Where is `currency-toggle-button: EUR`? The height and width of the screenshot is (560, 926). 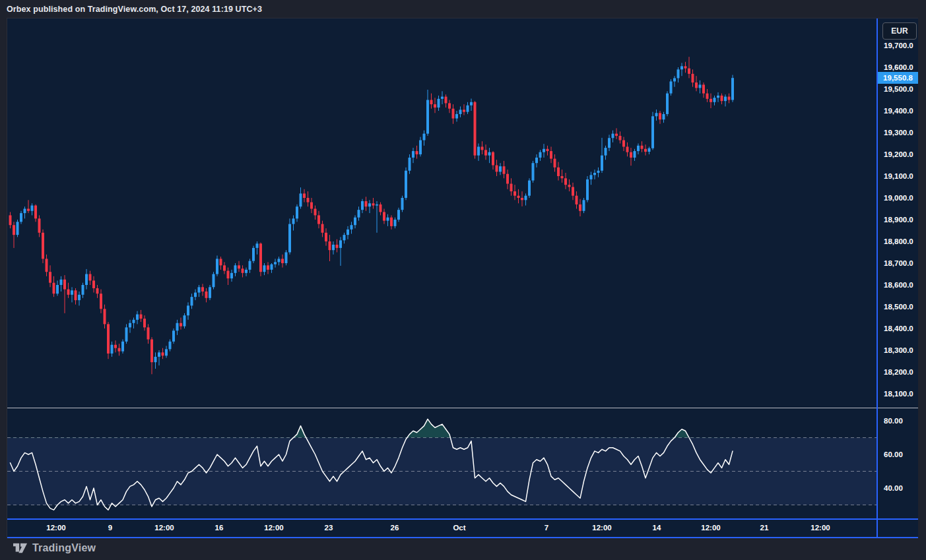 currency-toggle-button: EUR is located at coordinates (900, 31).